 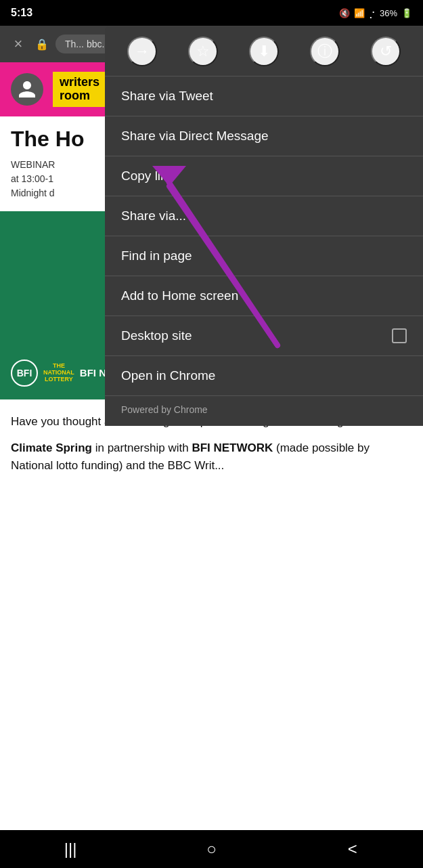 What do you see at coordinates (142, 51) in the screenshot?
I see `forward-button: →` at bounding box center [142, 51].